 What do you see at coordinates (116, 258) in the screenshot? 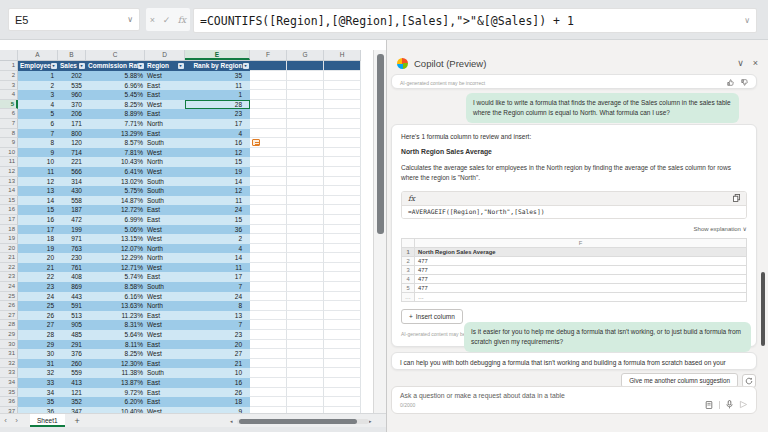
I see `cell: 12.29%` at bounding box center [116, 258].